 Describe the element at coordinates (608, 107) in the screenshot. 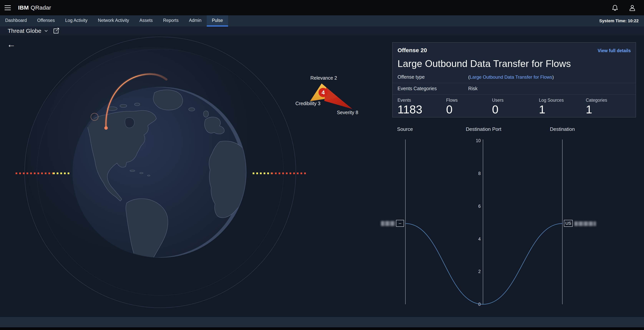

I see `stat-categories: Categories 1` at that location.